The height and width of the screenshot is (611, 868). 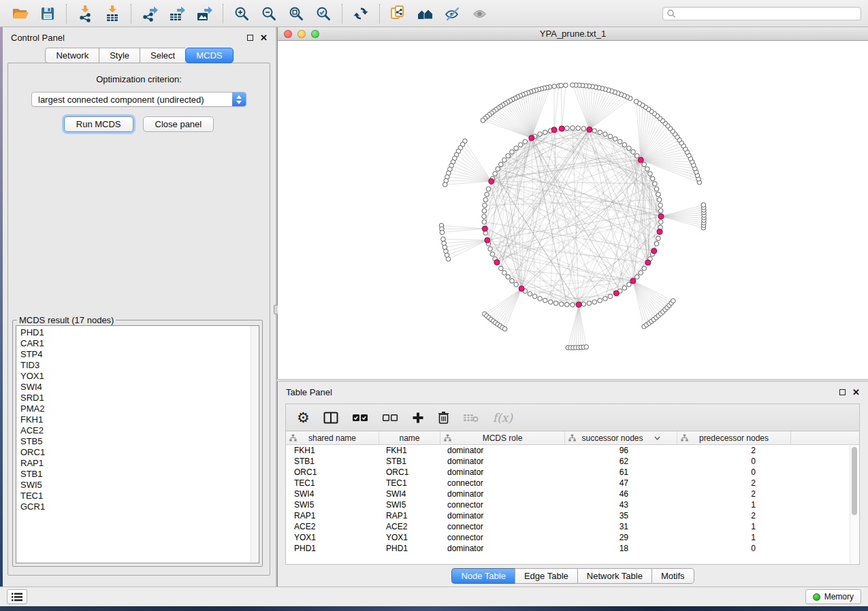 I want to click on float-panel-icon, so click(x=843, y=392).